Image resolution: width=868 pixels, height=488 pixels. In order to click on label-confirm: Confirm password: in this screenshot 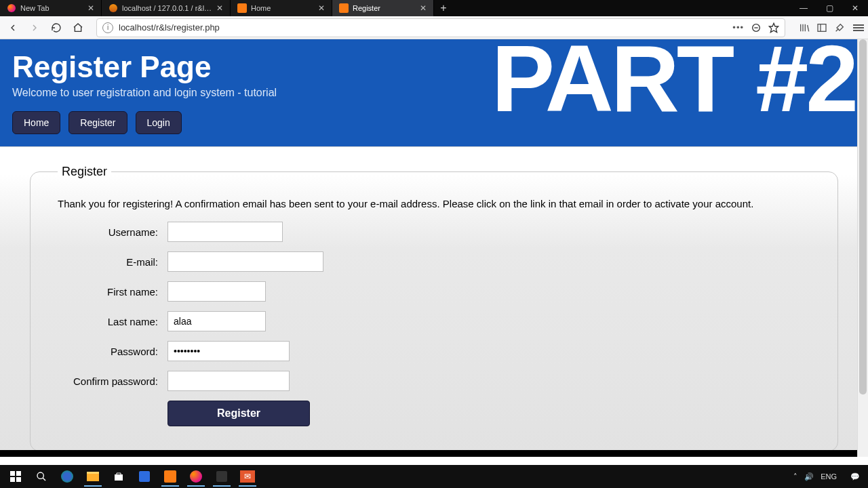, I will do `click(108, 381)`.